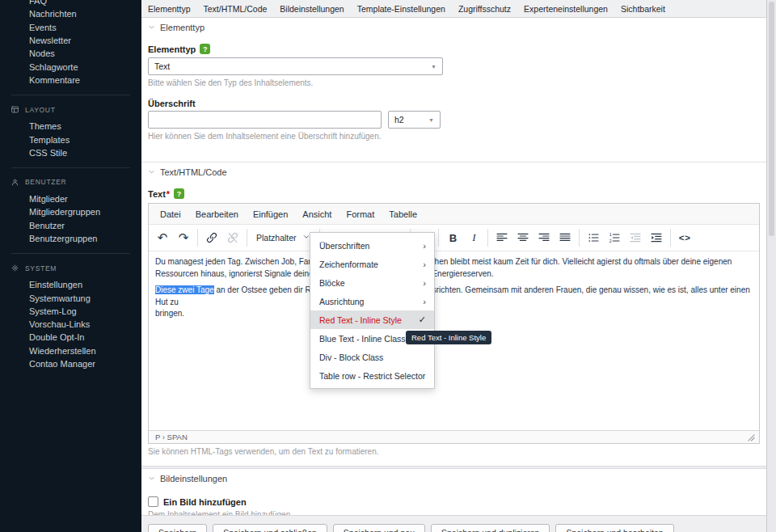 This screenshot has width=776, height=532. I want to click on menu-item-table-row-restrict-selector: Table row - Restrict Selector, so click(372, 375).